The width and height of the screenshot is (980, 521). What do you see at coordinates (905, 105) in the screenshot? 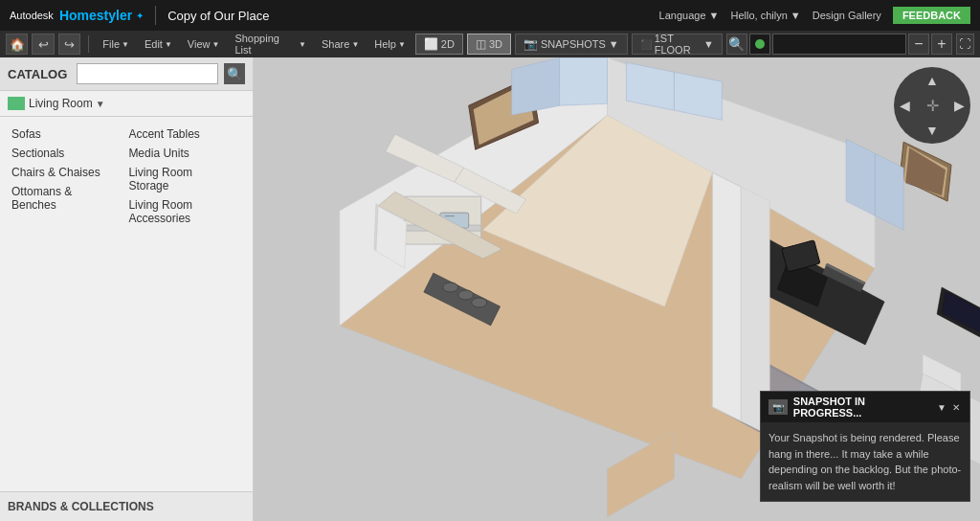
I see `nav-left-arrow: ◀` at bounding box center [905, 105].